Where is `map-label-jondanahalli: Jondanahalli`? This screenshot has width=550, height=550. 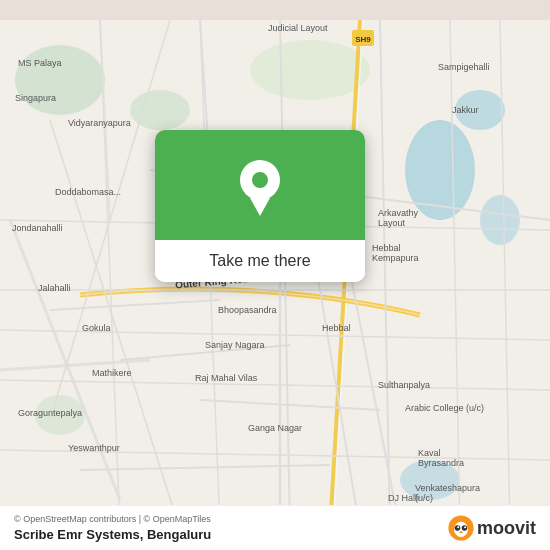 map-label-jondanahalli: Jondanahalli is located at coordinates (38, 228).